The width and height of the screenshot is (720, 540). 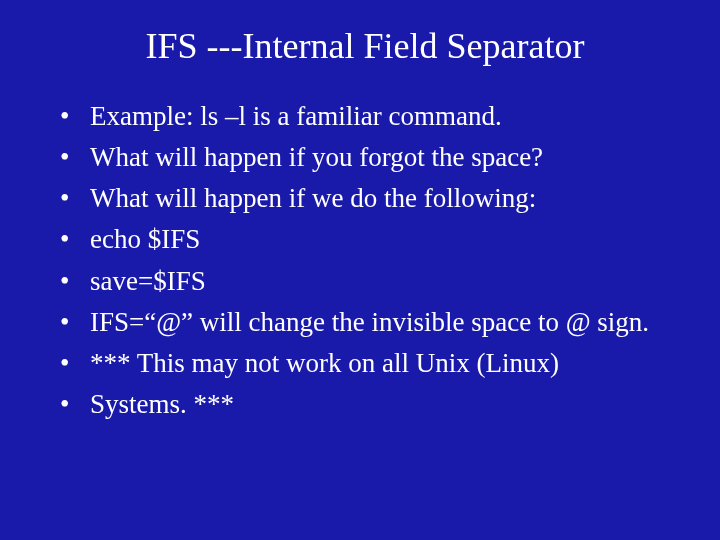 What do you see at coordinates (162, 404) in the screenshot?
I see `bullet-text: Systems. ***` at bounding box center [162, 404].